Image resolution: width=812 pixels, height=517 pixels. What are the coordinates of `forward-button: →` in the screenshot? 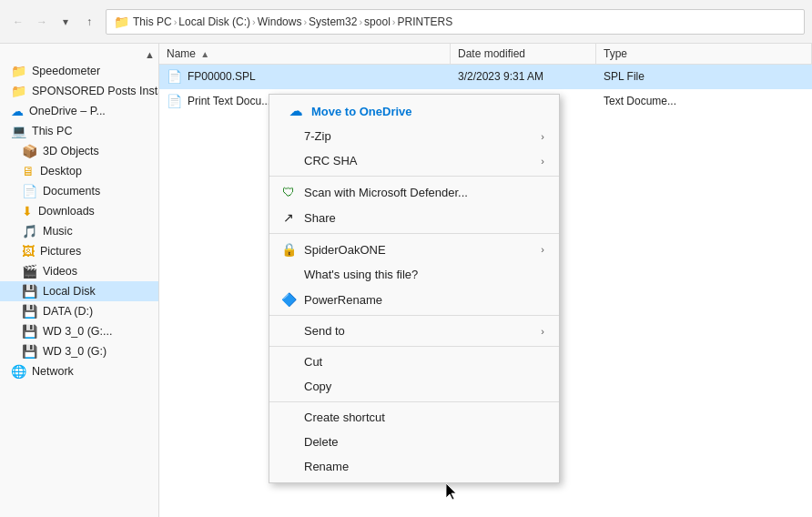 It's located at (42, 22).